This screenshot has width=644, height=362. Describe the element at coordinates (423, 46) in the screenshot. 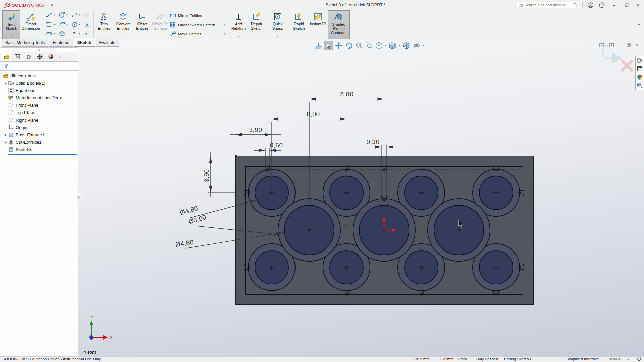

I see `hide-show-caret: ▼` at that location.